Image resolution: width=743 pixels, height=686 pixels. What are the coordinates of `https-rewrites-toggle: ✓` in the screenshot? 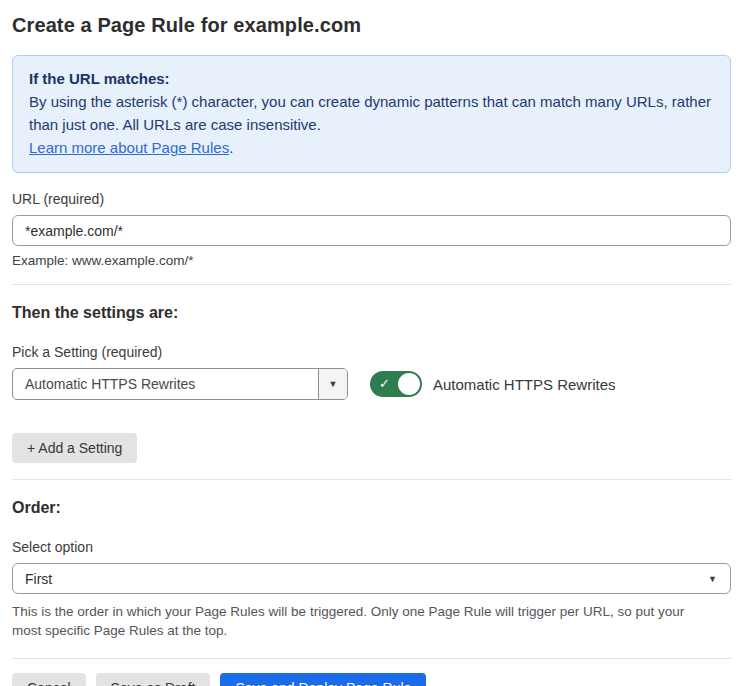 It's located at (396, 384).